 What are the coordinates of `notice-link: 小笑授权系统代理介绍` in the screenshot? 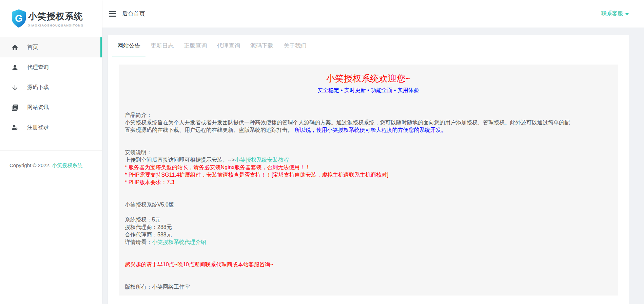 It's located at (179, 242).